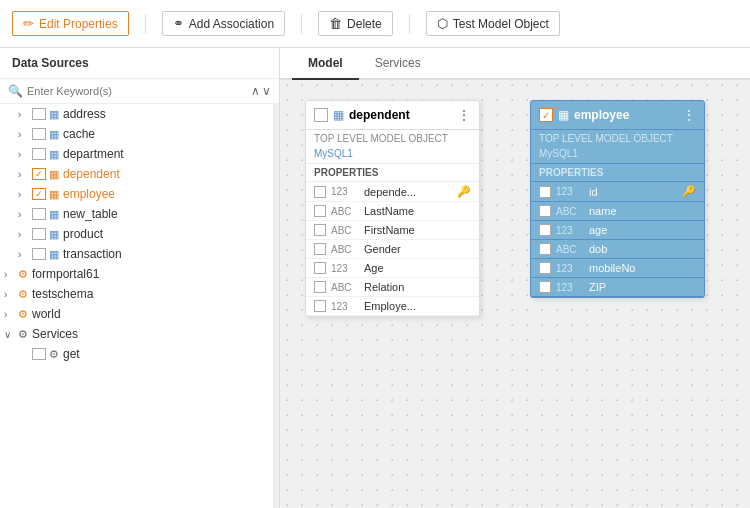  I want to click on tree-item-world: › ⚙ world, so click(140, 314).